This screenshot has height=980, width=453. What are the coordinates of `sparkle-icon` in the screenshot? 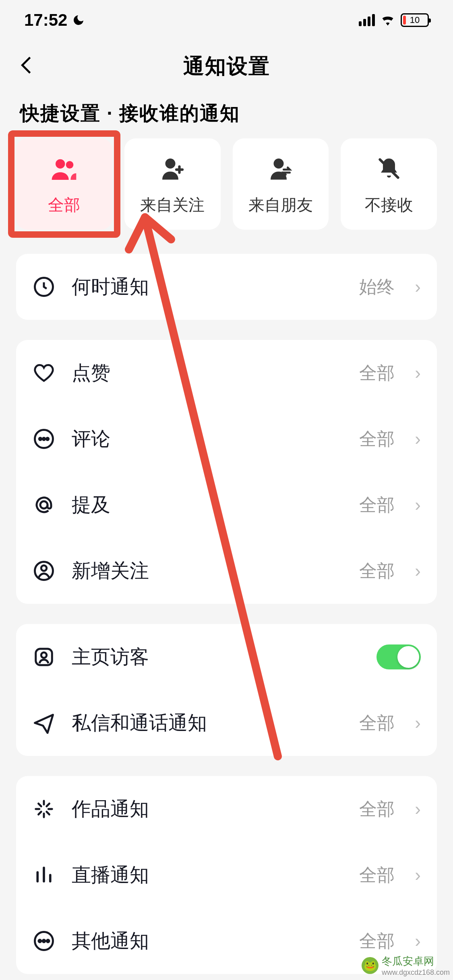 It's located at (44, 809).